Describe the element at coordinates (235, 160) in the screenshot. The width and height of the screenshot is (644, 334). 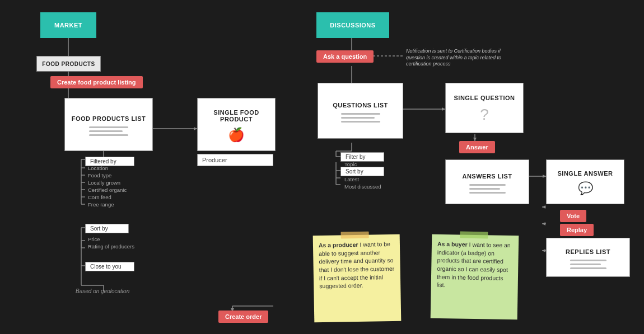
I see `field-producer: Producer` at that location.